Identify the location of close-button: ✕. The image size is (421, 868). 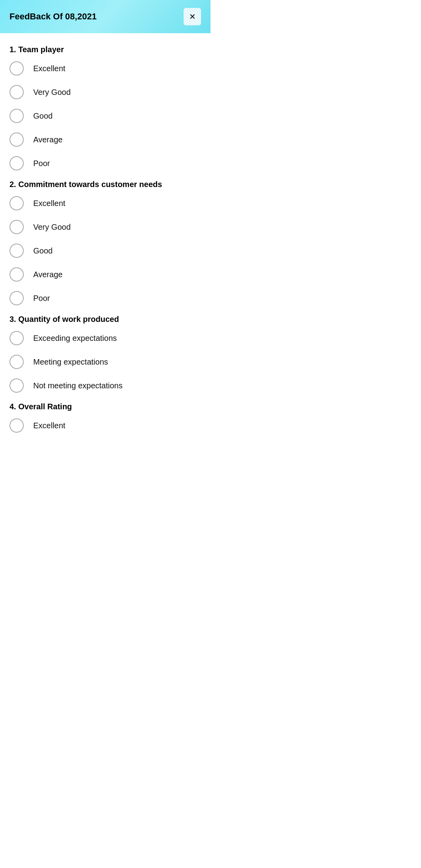
(192, 17).